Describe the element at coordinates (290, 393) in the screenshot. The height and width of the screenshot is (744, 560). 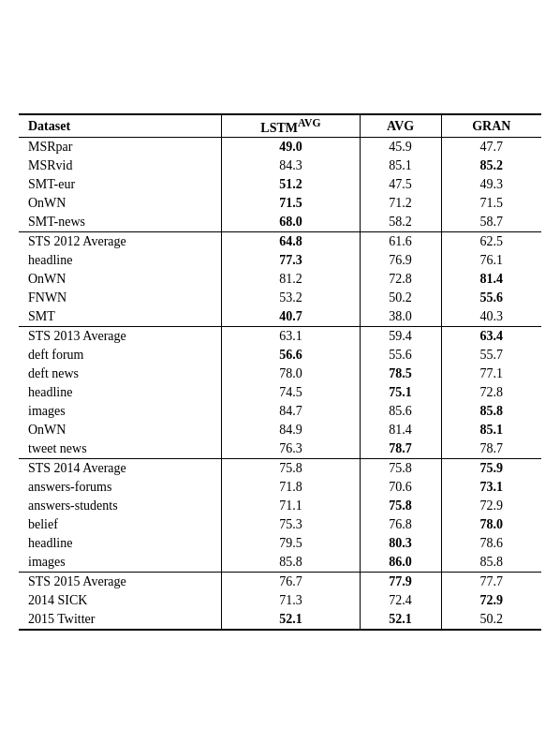
I see `value-cell: 74.5` at that location.